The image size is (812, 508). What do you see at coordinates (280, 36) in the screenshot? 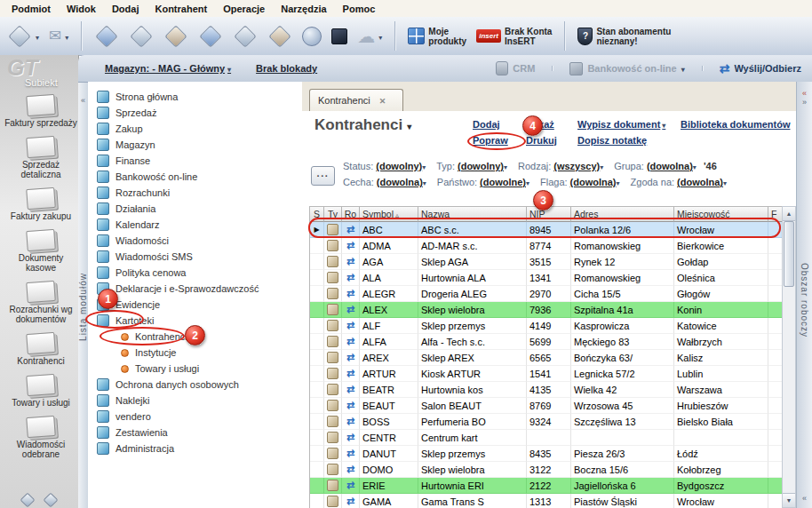
I see `settings-stamp-button` at bounding box center [280, 36].